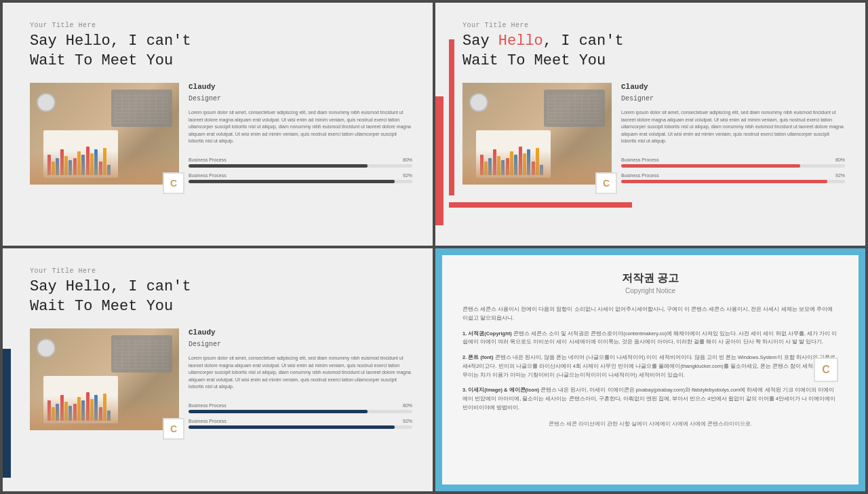 This screenshot has width=868, height=494. What do you see at coordinates (300, 128) in the screenshot?
I see `lorem-text: Lorem ipsum dolor sit amet, consectetuer…` at bounding box center [300, 128].